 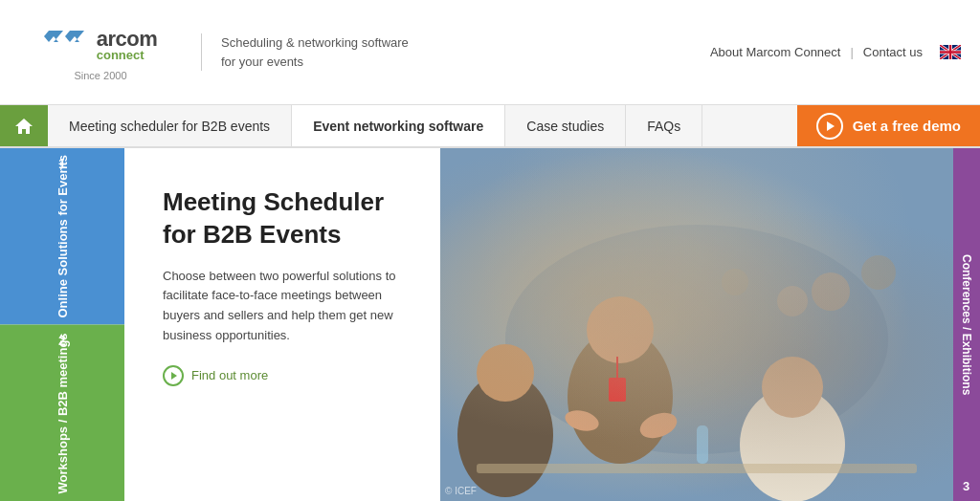 What do you see at coordinates (170, 126) in the screenshot?
I see `nav-item-meeting-scheduler: Meeting scheduler for B2B events` at bounding box center [170, 126].